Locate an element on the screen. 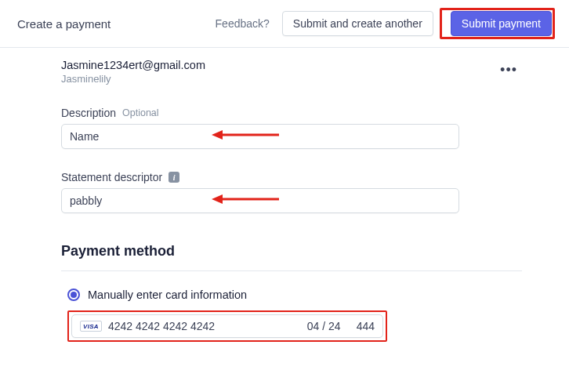  card-number-input: 4242 4242 4242 4242 is located at coordinates (205, 326).